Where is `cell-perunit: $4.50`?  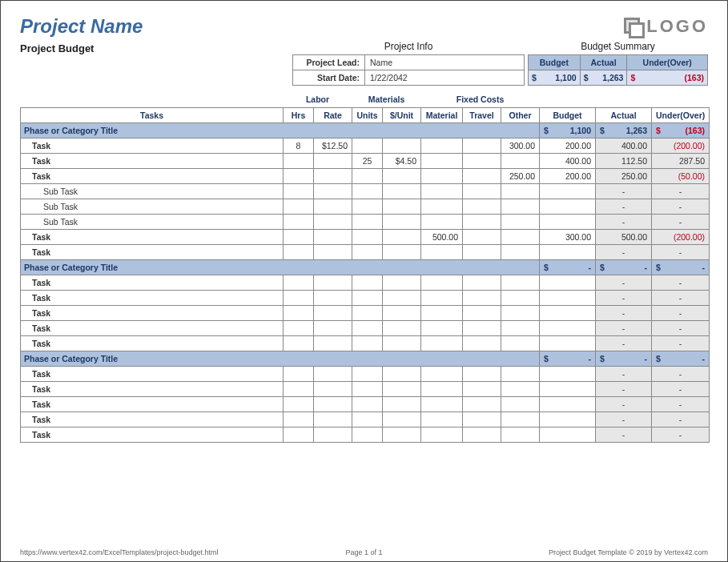
cell-perunit: $4.50 is located at coordinates (402, 160).